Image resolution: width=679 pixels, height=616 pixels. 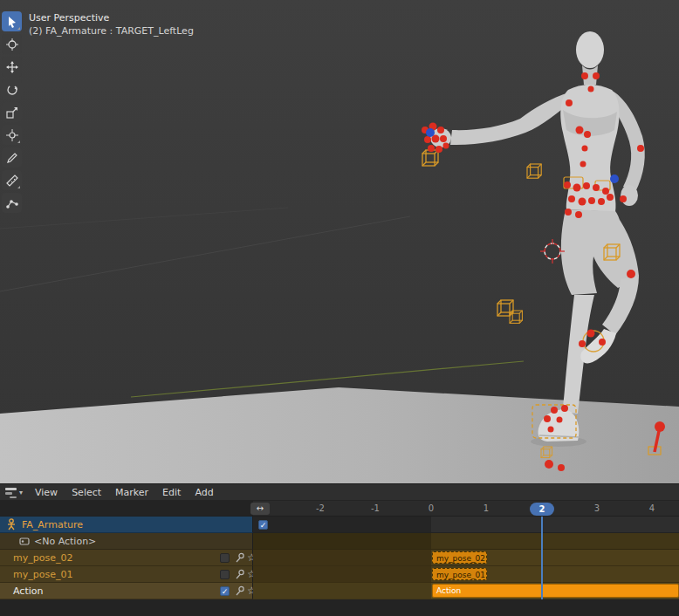 I want to click on menu-view: View, so click(x=46, y=492).